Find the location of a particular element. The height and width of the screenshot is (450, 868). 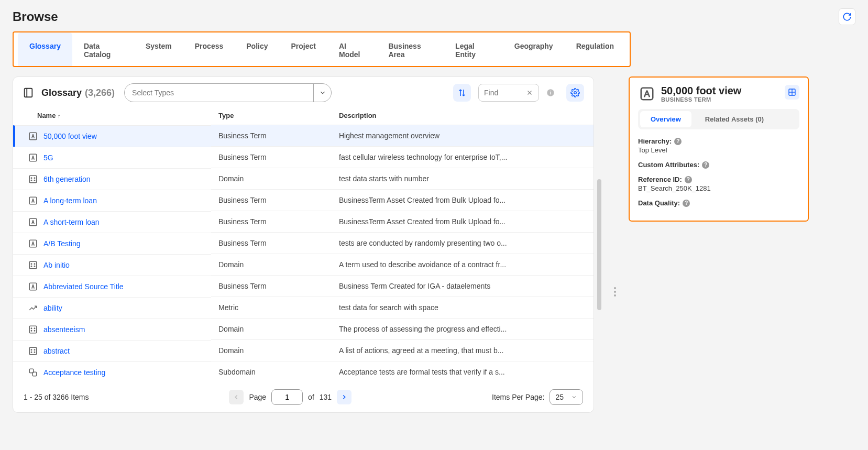

row-description: A list of actions, agreed at a meeting, … is located at coordinates (463, 351).